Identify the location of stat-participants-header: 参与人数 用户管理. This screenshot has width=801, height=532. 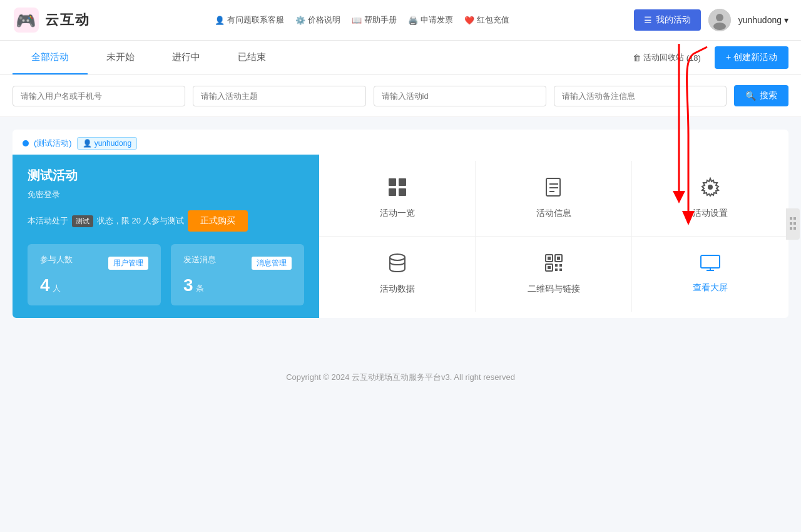
(94, 263).